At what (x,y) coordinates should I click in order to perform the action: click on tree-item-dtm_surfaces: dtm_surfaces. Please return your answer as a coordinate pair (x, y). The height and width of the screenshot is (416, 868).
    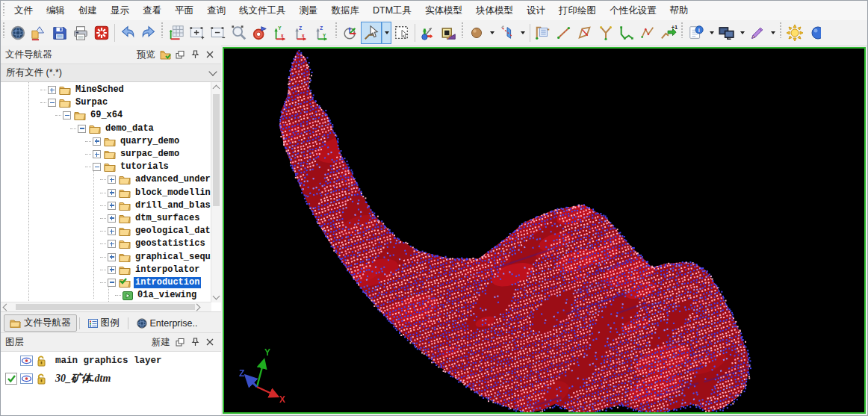
    Looking at the image, I should click on (155, 218).